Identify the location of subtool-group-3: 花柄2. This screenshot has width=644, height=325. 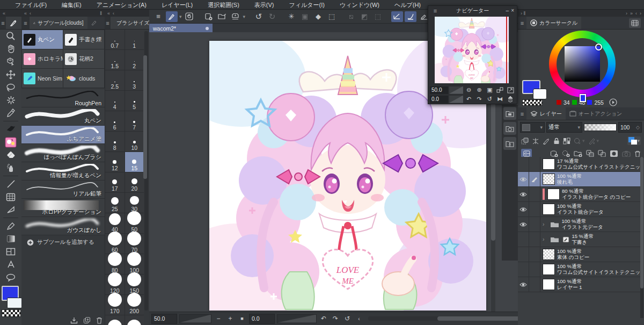
(84, 59).